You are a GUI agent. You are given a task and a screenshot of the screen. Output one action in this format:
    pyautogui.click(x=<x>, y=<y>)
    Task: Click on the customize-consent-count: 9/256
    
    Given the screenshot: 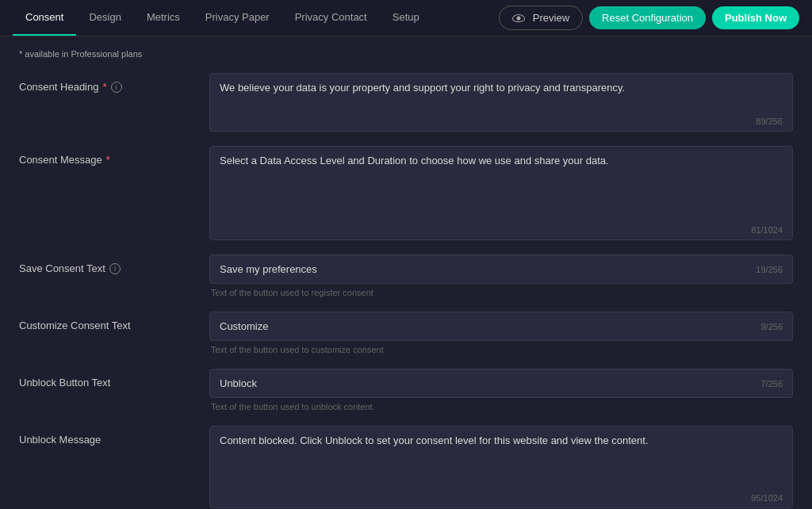 What is the action you would take?
    pyautogui.click(x=772, y=327)
    